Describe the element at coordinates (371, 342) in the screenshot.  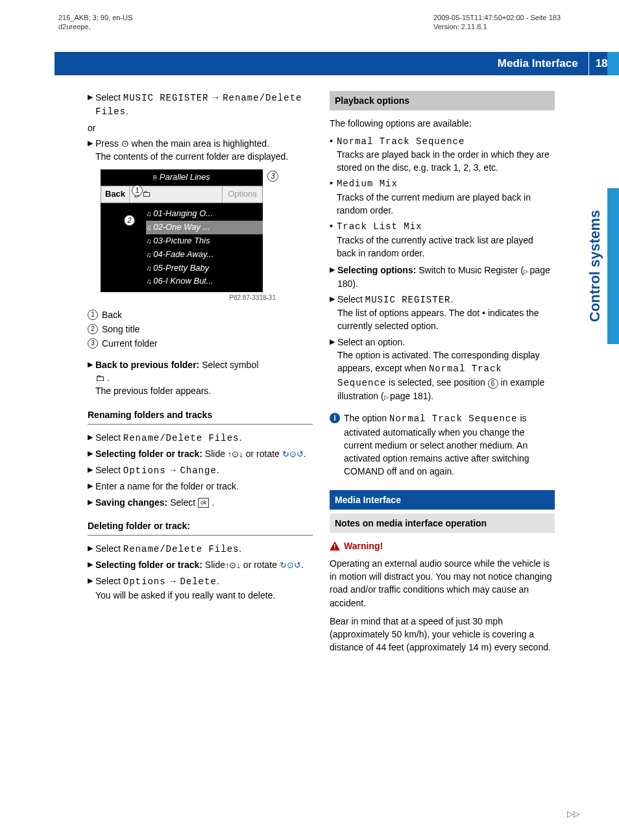
I see `text: Select an option.` at that location.